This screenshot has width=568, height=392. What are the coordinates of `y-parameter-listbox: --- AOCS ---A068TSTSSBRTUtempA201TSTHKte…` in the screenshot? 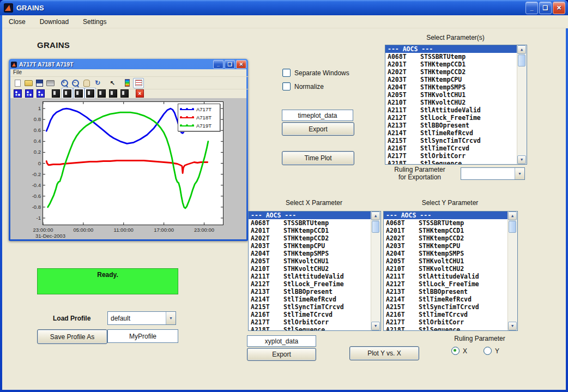 It's located at (450, 271).